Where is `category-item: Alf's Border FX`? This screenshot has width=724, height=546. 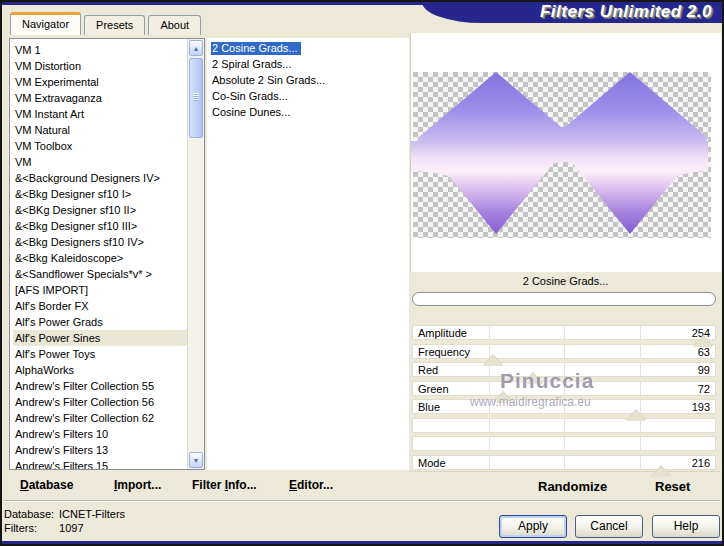 category-item: Alf's Border FX is located at coordinates (100, 306).